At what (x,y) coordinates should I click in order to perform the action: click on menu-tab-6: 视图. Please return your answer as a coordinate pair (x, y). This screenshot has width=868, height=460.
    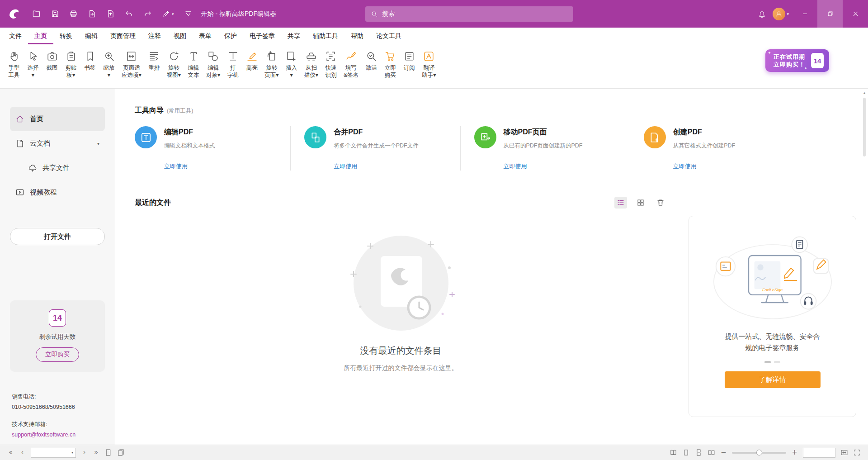
    Looking at the image, I should click on (180, 36).